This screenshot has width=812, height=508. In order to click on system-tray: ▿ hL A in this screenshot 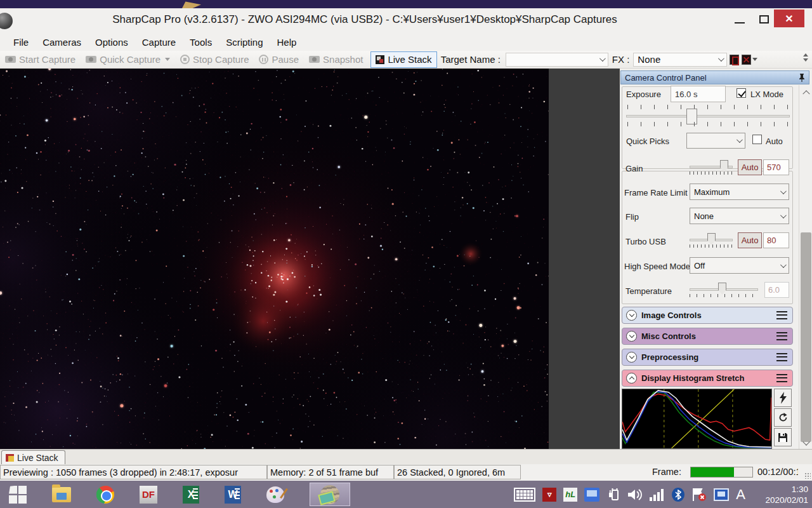, I will do `click(661, 495)`.